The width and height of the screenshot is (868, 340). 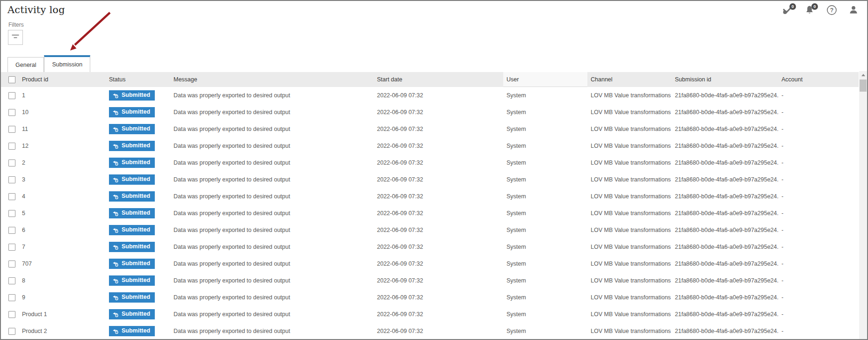 What do you see at coordinates (36, 10) in the screenshot?
I see `page-title: Activity log` at bounding box center [36, 10].